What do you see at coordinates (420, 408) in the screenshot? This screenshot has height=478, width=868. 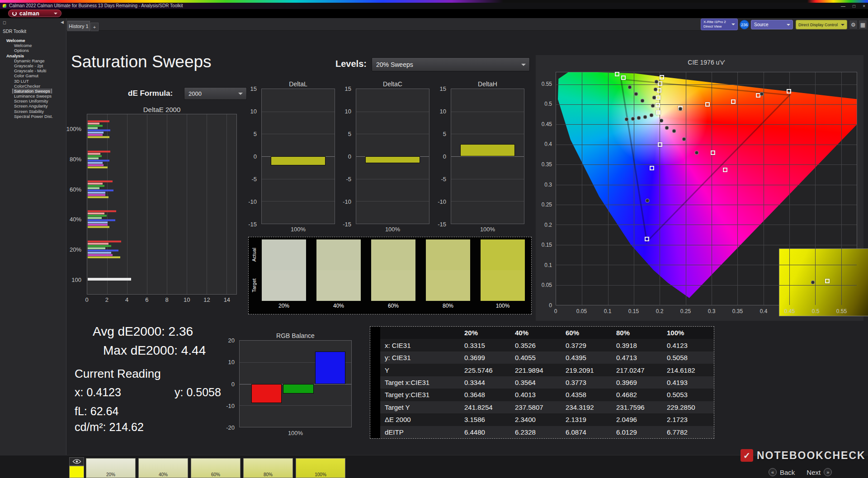 I see `row-label: Target Y` at bounding box center [420, 408].